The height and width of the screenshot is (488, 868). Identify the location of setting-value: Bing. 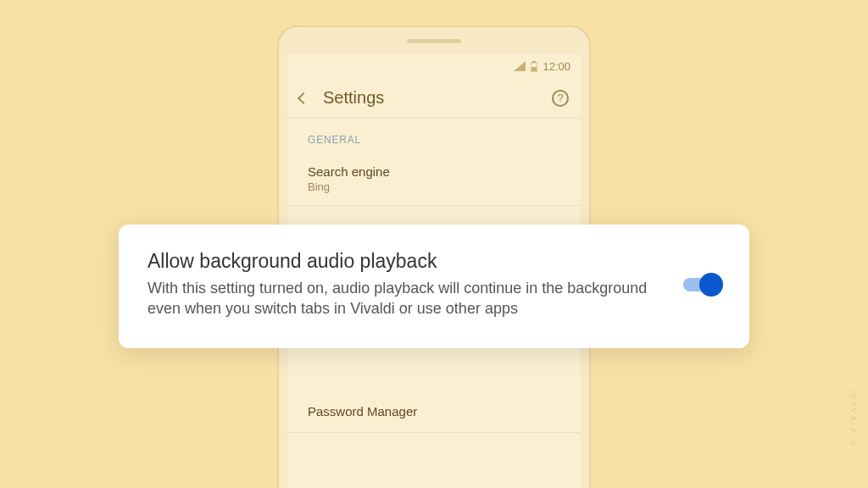
(434, 186).